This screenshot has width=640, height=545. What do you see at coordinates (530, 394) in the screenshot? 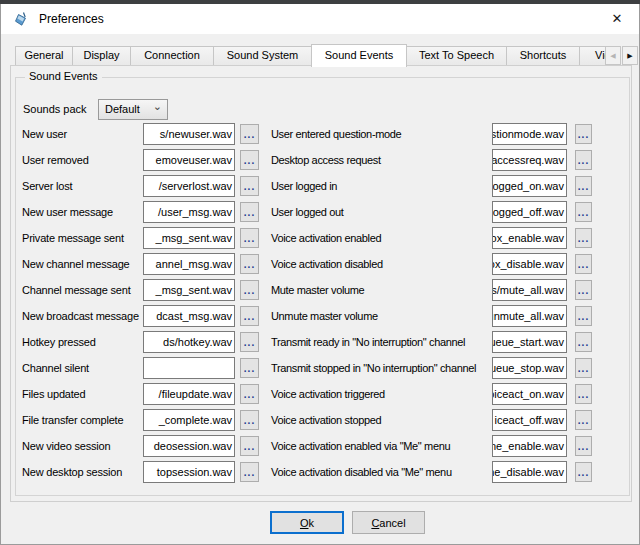
I see `sound-file-input: oiceact_on.wav` at bounding box center [530, 394].